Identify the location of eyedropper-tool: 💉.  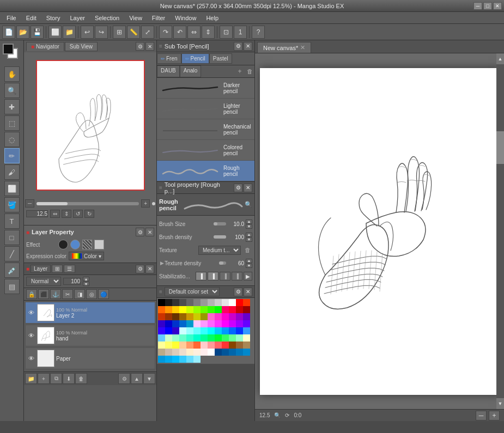
(12, 270).